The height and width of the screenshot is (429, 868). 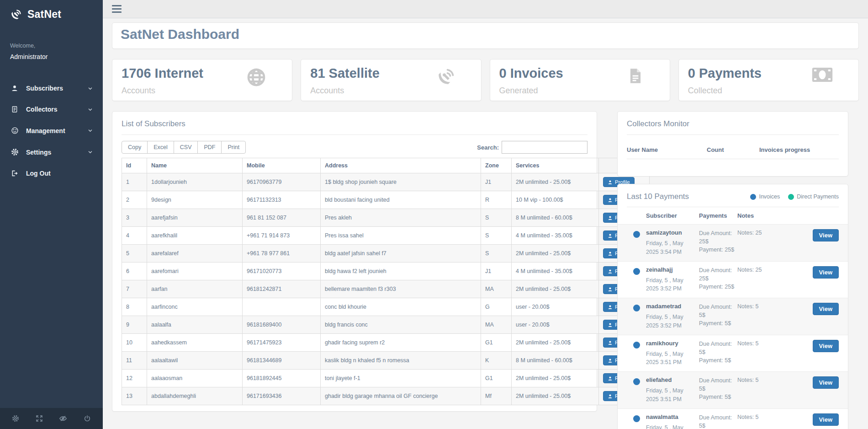 I want to click on sidebar-item-label: Collectors, so click(x=42, y=109).